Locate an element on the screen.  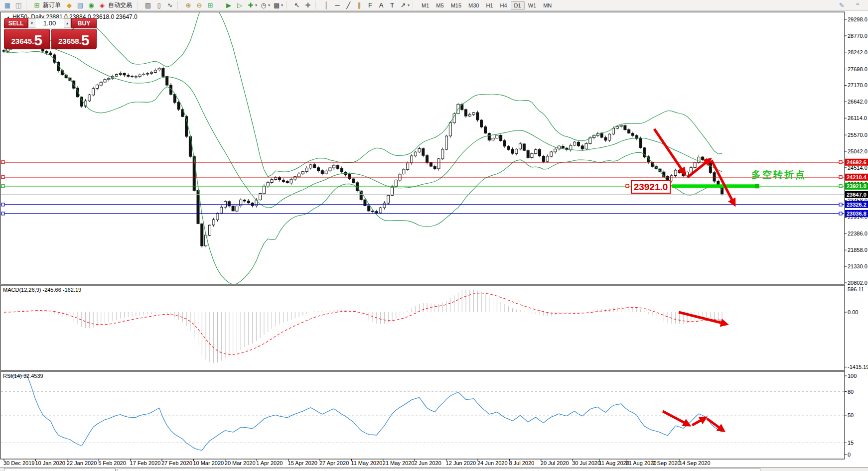
timeframe-button-m30: M30 is located at coordinates (473, 5).